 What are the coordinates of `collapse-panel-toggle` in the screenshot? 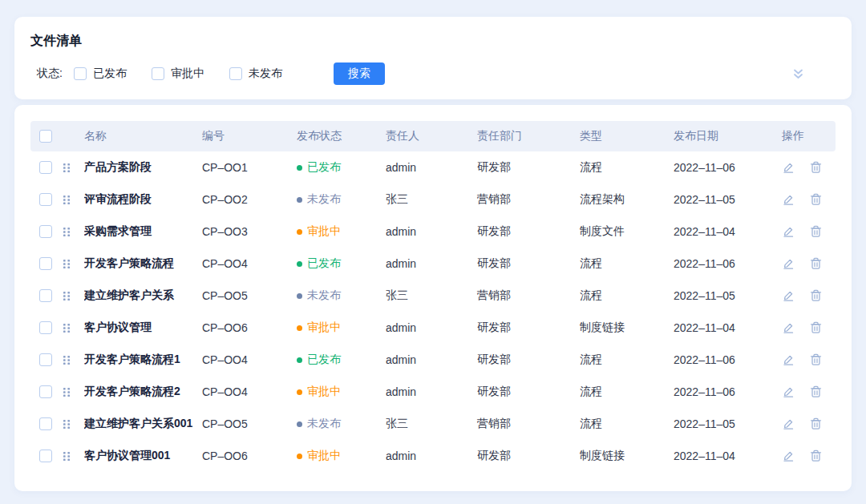 It's located at (799, 74).